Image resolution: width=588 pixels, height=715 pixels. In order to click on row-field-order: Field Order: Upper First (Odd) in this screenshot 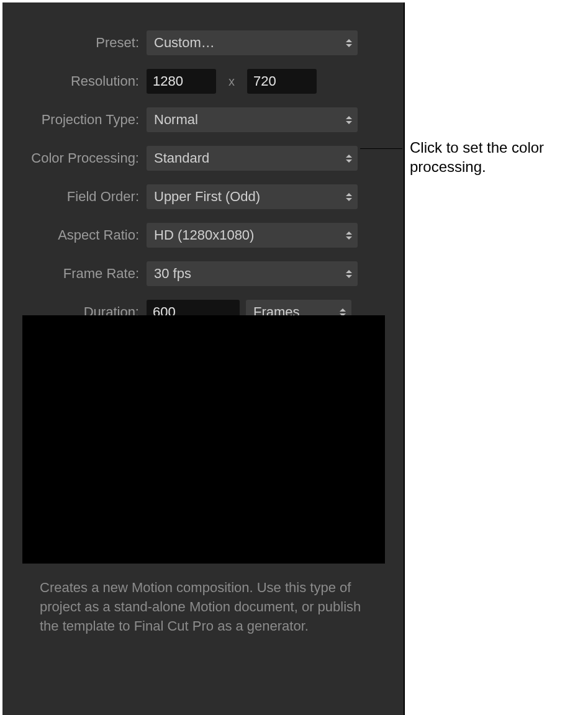, I will do `click(203, 197)`.